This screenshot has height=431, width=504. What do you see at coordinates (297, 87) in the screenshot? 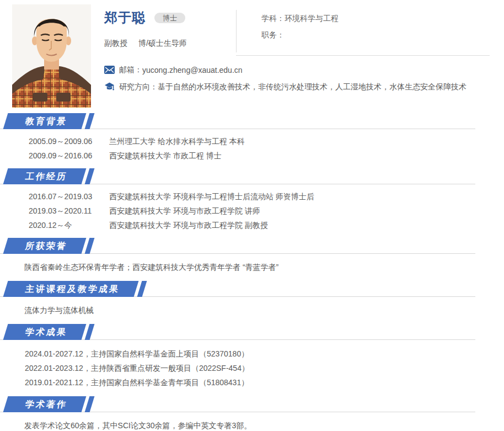
I see `research-row: 研究方向： 基于自然的水环境改善技术，非传统污水处理技术，人工湿地技术，水体生态…` at bounding box center [297, 87].